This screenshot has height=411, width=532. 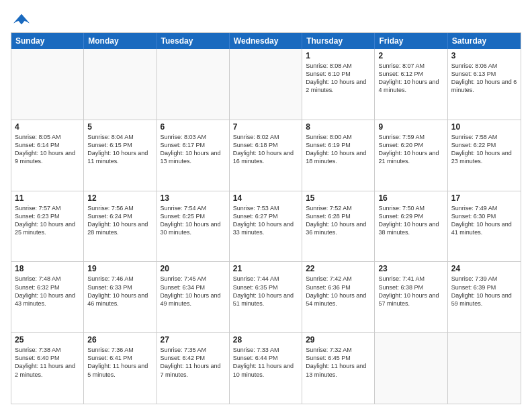 What do you see at coordinates (120, 291) in the screenshot?
I see `day-info: Sunrise: 7:46 AM Sunset: 6:33 PM Dayligh…` at bounding box center [120, 291].